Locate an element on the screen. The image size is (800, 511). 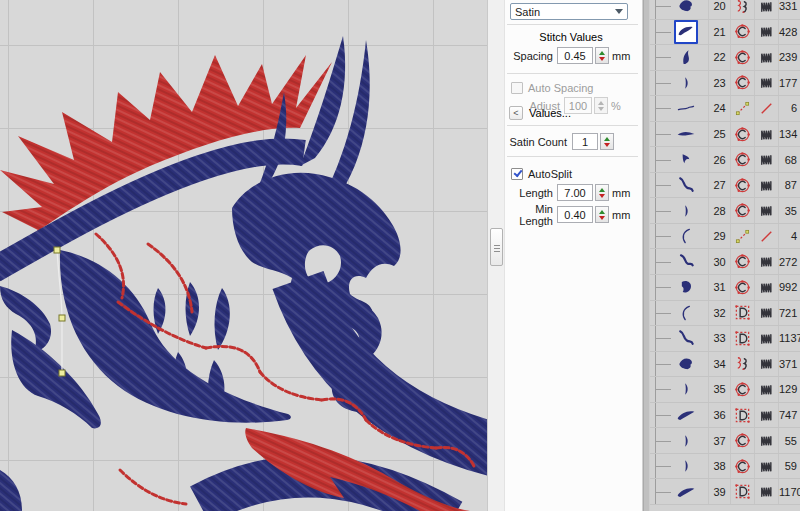
object-row: 28 35 is located at coordinates (725, 211).